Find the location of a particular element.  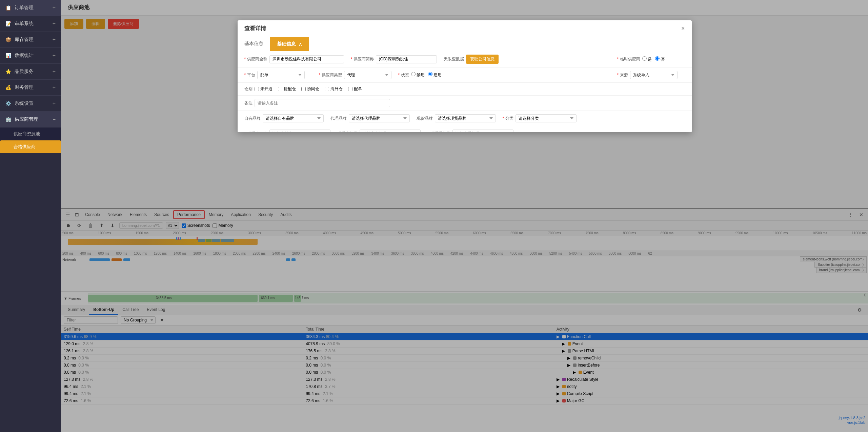

category-select: 请选择分类 is located at coordinates (546, 118).